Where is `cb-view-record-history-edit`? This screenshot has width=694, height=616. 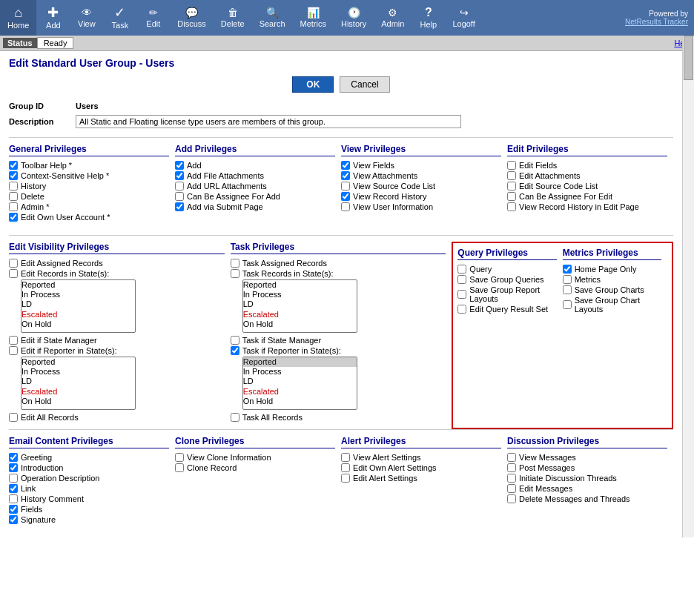 cb-view-record-history-edit is located at coordinates (512, 207).